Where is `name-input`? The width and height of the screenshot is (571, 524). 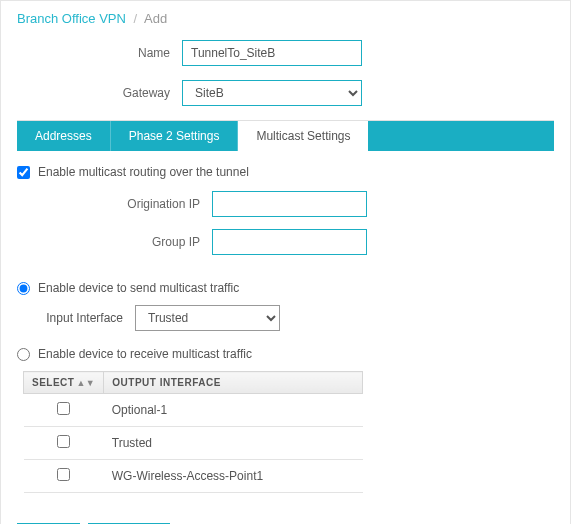 name-input is located at coordinates (272, 53).